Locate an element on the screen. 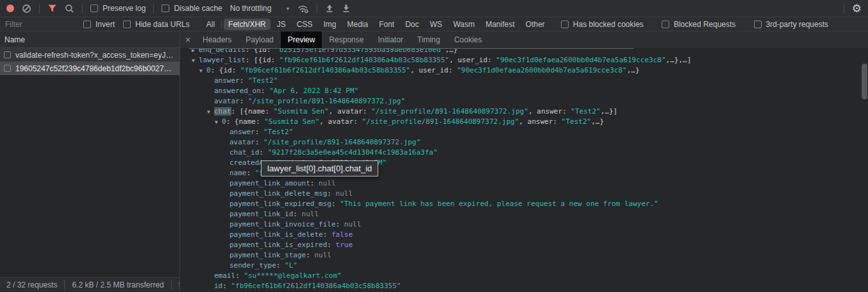 Image resolution: width=868 pixels, height=292 pixels. json-tree-row: chat_id: "9217f28c3a5e0ea45c4d1304f4c198… is located at coordinates (524, 153).